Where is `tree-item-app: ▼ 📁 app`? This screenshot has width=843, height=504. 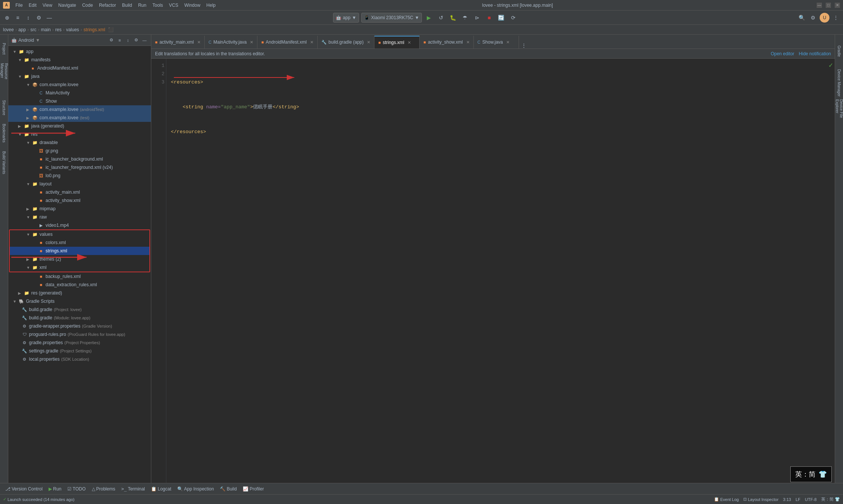
tree-item-app: ▼ 📁 app is located at coordinates (80, 52).